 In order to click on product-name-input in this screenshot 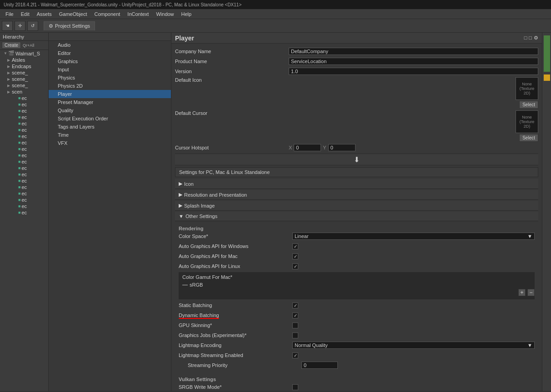, I will do `click(414, 61)`.